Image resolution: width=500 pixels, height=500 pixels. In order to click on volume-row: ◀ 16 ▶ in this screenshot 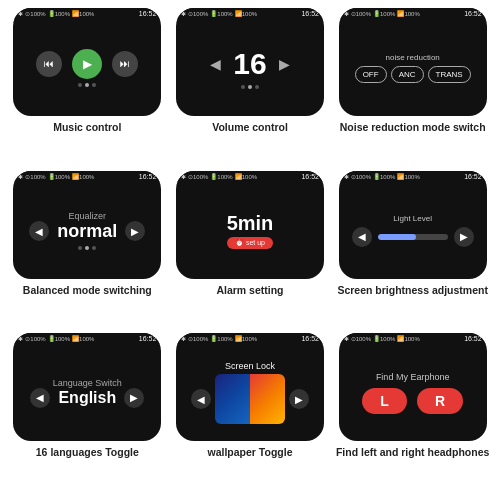, I will do `click(250, 64)`.